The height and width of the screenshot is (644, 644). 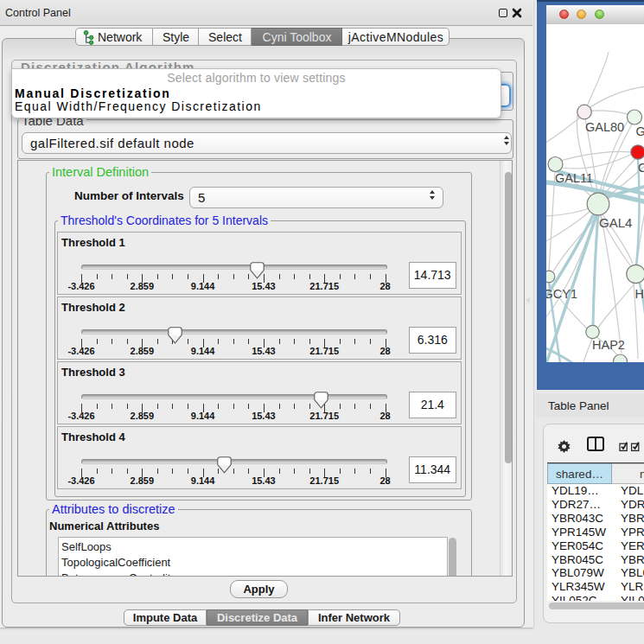 I want to click on svg-text: C, so click(x=641, y=168).